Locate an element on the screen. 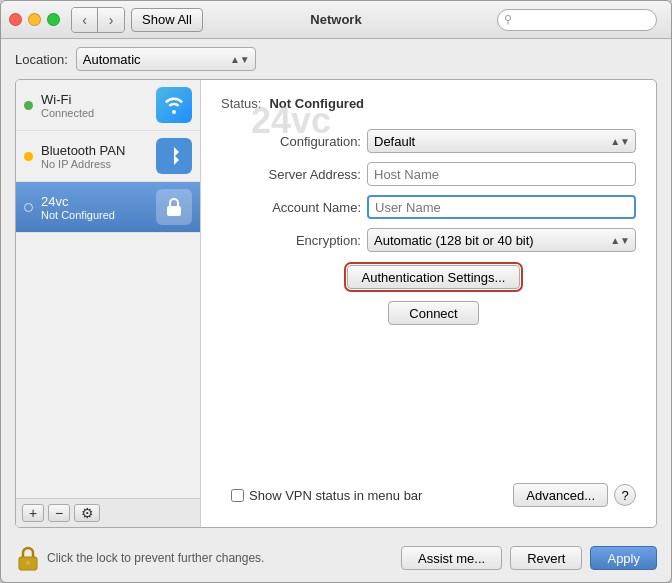 The image size is (672, 583). wifi-status-dot is located at coordinates (28, 106).